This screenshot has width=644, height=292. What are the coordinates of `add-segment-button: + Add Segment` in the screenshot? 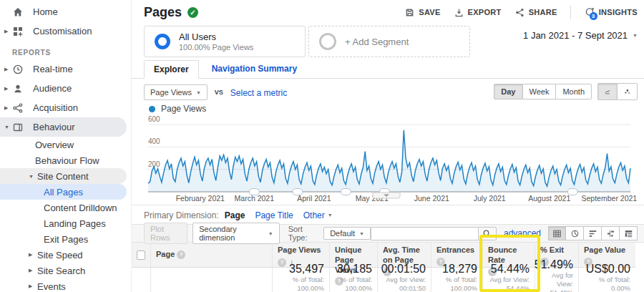 It's located at (389, 42).